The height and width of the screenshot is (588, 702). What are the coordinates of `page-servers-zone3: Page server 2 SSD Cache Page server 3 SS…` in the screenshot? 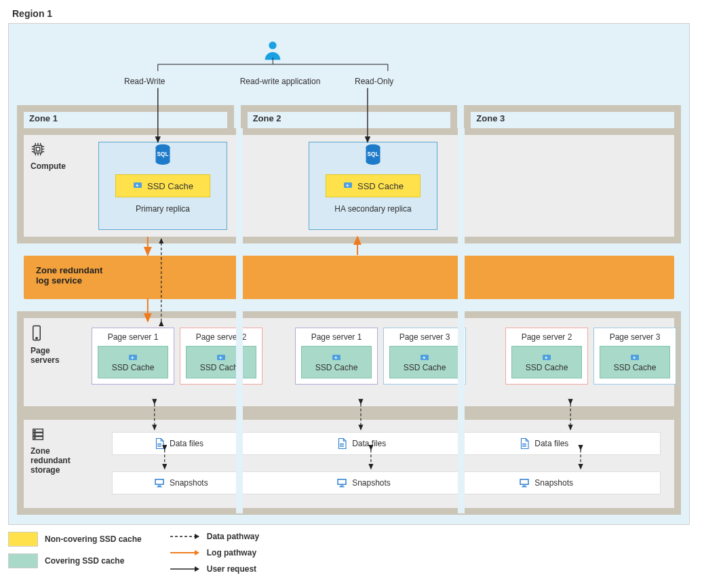 It's located at (591, 356).